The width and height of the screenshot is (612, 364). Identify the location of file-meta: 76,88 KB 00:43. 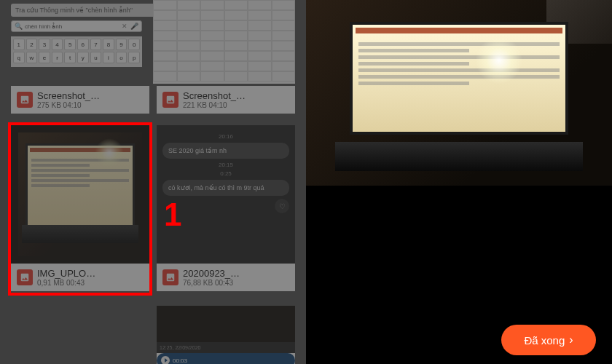
(236, 282).